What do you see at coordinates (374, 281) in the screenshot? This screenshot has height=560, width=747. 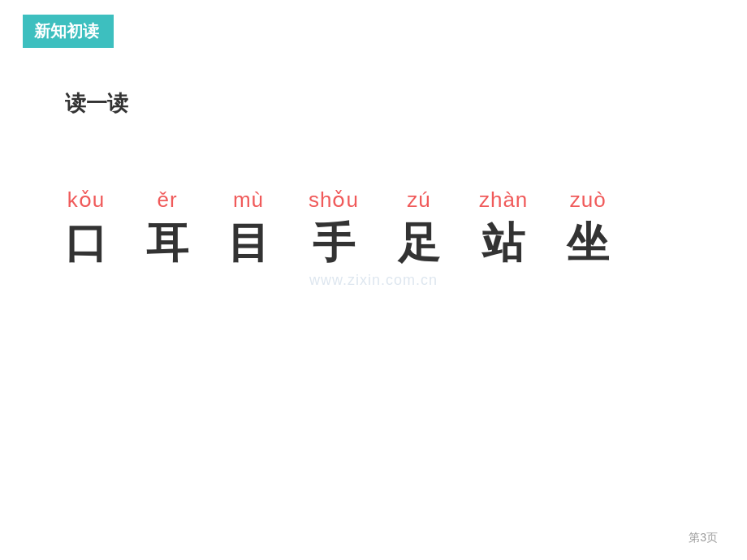 I see `watermark: www.zixin.com.cn` at bounding box center [374, 281].